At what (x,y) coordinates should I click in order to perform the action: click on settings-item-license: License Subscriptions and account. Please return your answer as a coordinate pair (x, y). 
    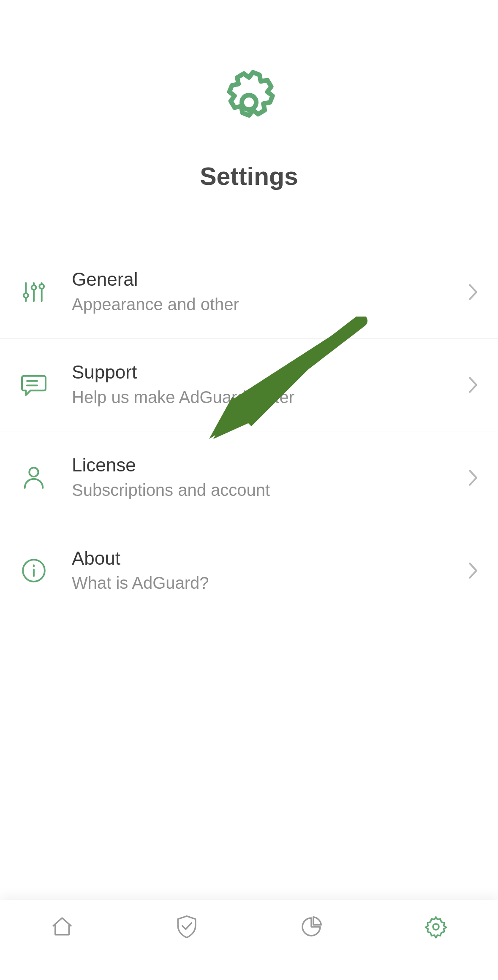
    Looking at the image, I should click on (249, 478).